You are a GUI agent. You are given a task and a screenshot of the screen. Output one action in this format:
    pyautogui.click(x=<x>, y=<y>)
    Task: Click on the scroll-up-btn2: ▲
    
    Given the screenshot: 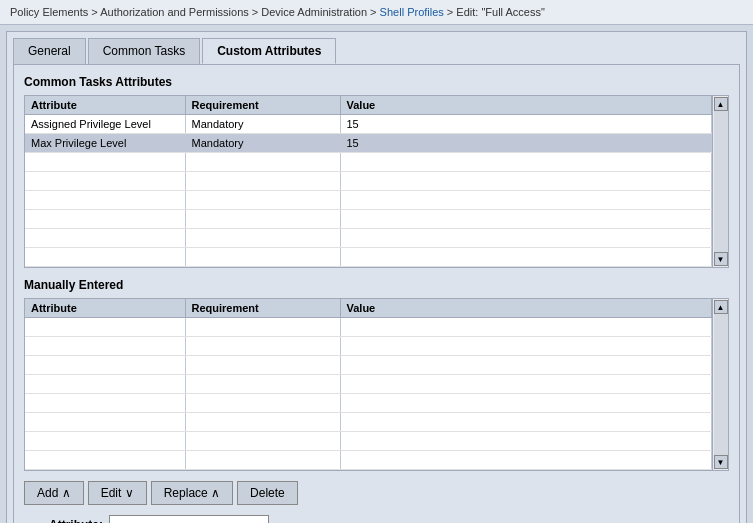 What is the action you would take?
    pyautogui.click(x=721, y=307)
    